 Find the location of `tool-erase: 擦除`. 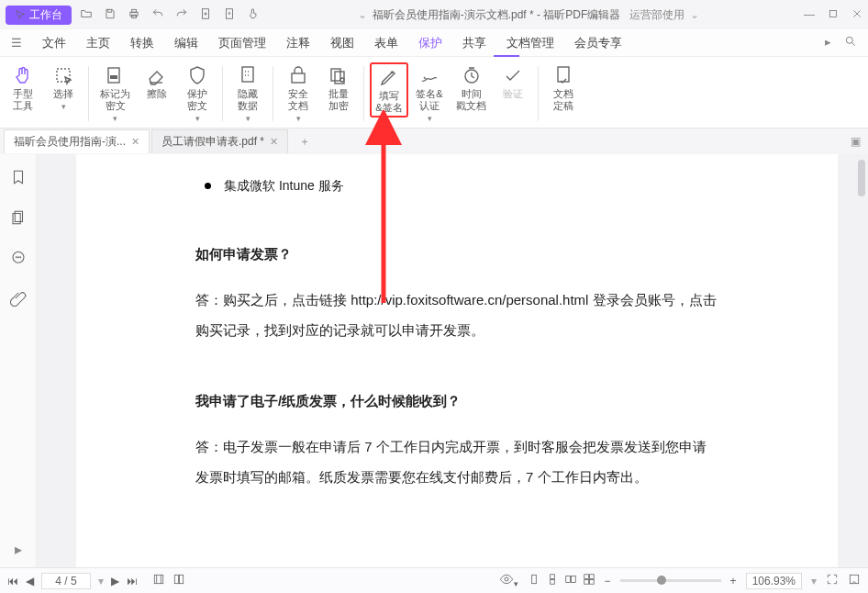

tool-erase: 擦除 is located at coordinates (157, 83).